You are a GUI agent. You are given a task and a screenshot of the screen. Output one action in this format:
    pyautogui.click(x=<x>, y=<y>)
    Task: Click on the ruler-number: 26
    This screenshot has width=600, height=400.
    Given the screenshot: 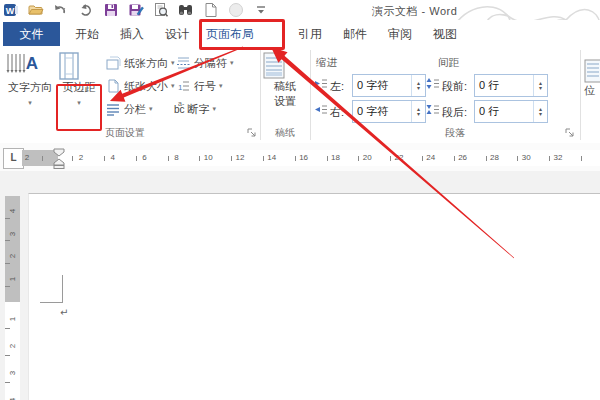 What is the action you would take?
    pyautogui.click(x=463, y=158)
    